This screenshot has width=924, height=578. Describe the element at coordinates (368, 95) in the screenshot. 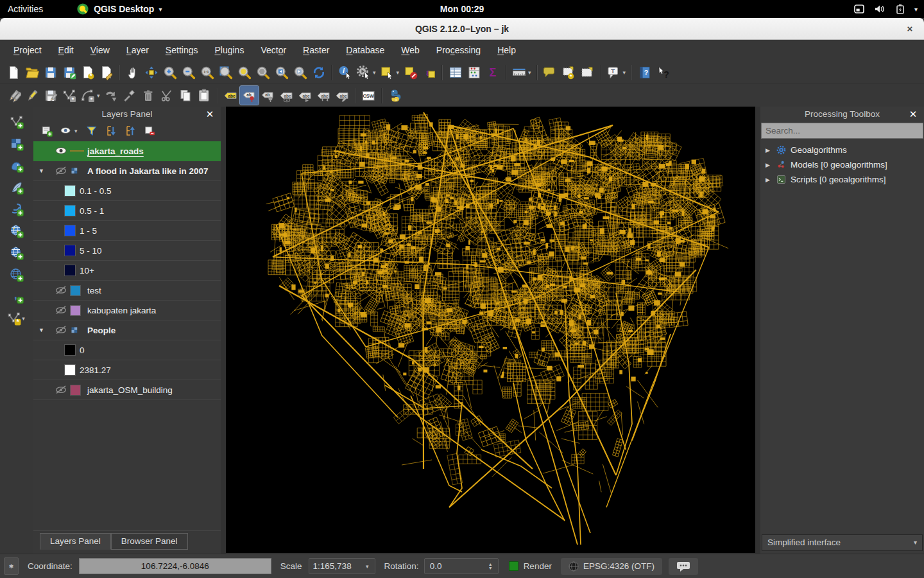

I see `csw-search-button: CSW` at that location.